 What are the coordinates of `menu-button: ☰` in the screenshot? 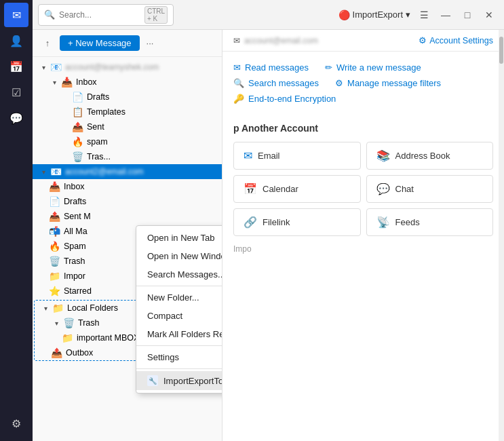 It's located at (424, 15).